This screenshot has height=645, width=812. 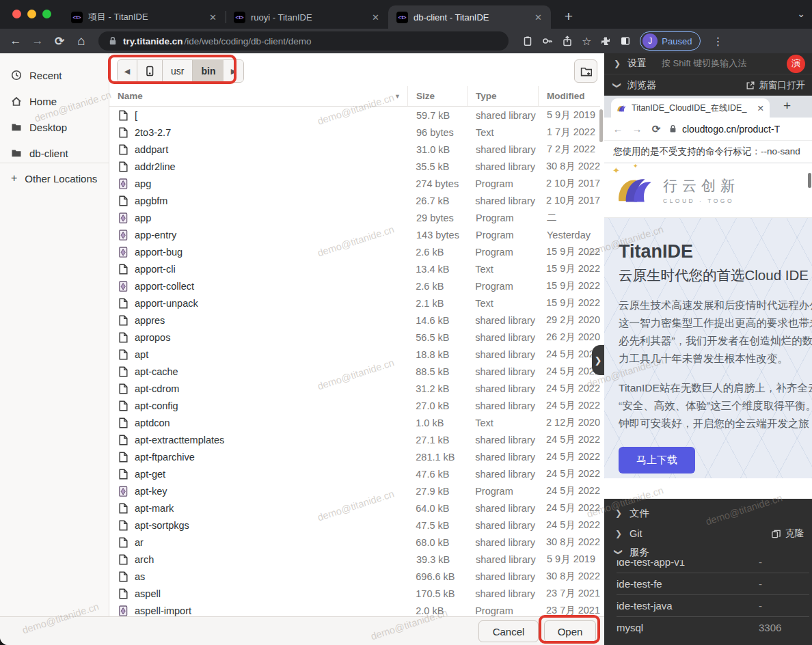 I want to click on mini-browser-tab: TitanIDE_CloudIDE_在线IDE_ ✕, so click(x=690, y=108).